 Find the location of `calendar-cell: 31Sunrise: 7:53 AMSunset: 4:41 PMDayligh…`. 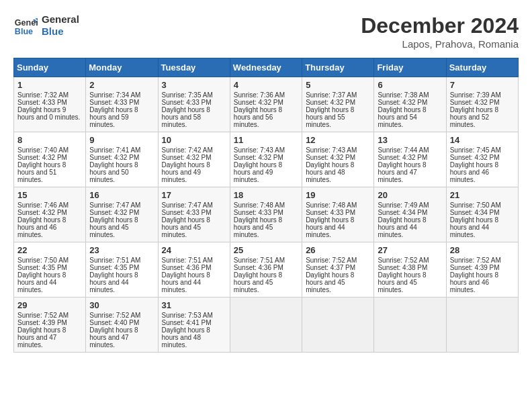

calendar-cell: 31Sunrise: 7:53 AMSunset: 4:41 PMDayligh… is located at coordinates (193, 325).